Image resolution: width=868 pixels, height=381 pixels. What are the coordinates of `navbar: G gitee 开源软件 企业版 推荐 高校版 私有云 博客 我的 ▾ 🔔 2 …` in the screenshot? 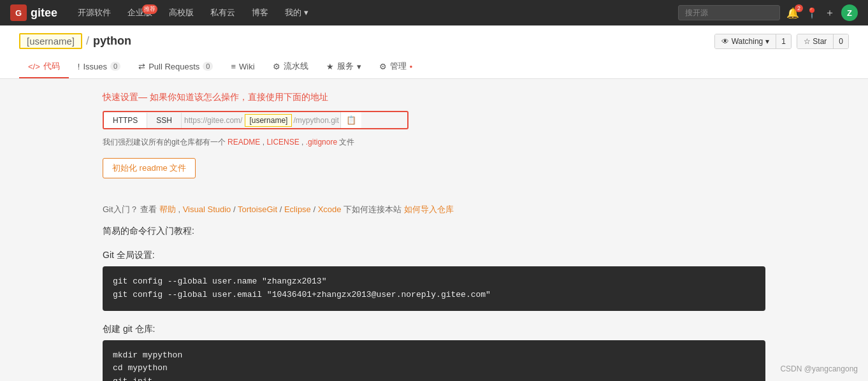 It's located at (434, 13).